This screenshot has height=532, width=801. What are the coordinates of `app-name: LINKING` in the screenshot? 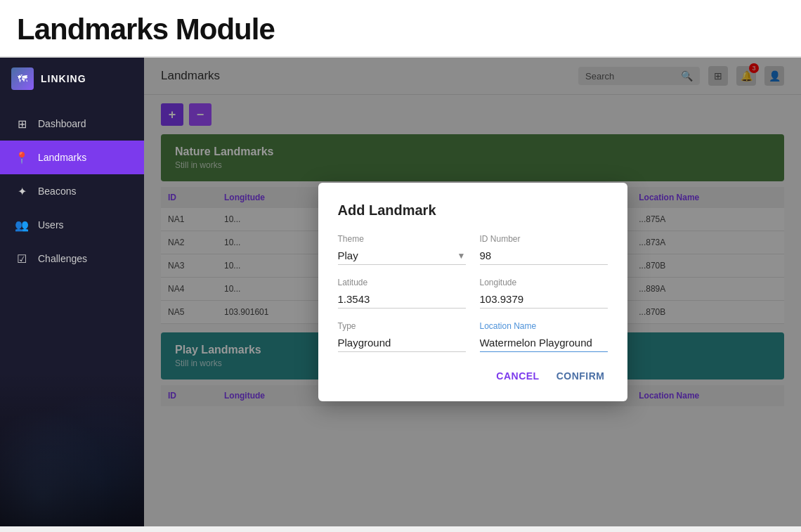 It's located at (63, 79).